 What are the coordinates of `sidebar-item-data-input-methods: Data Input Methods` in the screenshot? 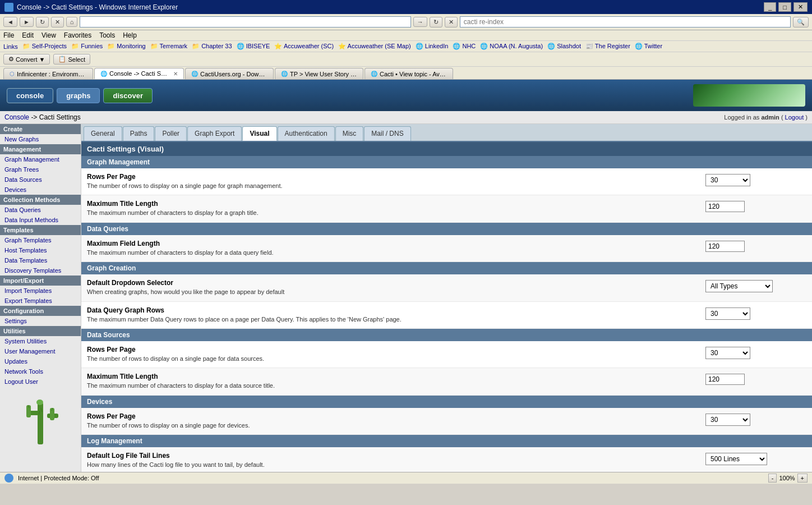 It's located at (40, 220).